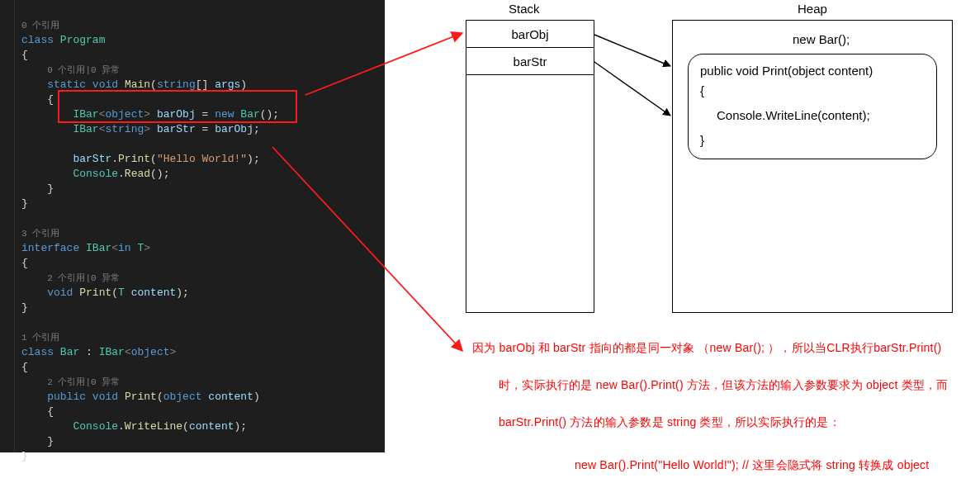 This screenshot has height=483, width=980. Describe the element at coordinates (530, 35) in the screenshot. I see `stack-cell-barobj: barObj` at that location.